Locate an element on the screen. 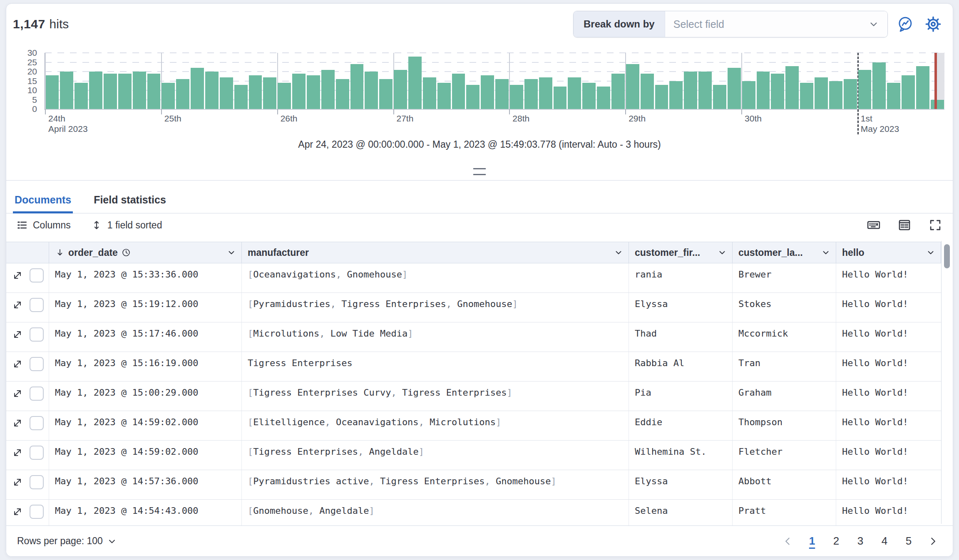 This screenshot has height=560, width=959. columns-button: Columns is located at coordinates (43, 225).